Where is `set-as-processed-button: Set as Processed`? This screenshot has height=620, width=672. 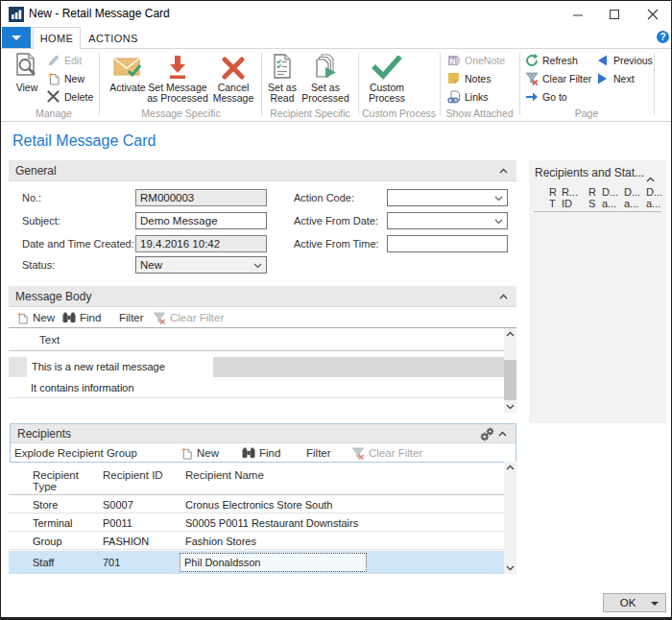 set-as-processed-button: Set as Processed is located at coordinates (325, 79).